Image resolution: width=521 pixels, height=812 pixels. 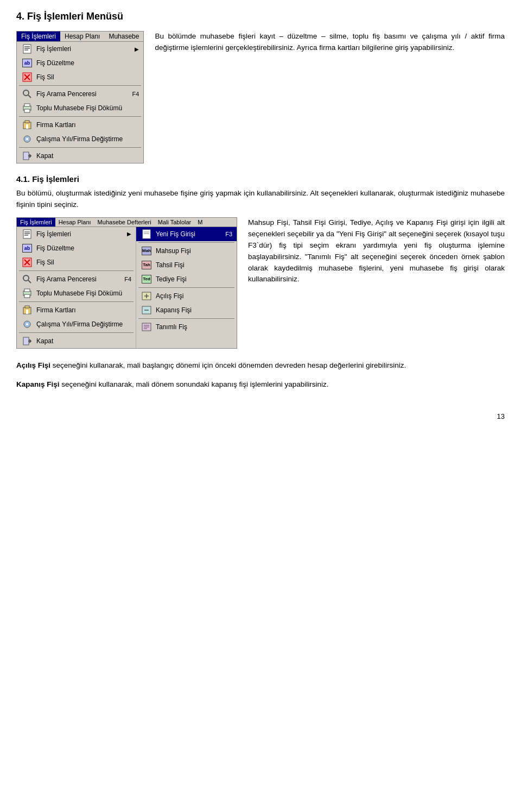 What do you see at coordinates (187, 265) in the screenshot?
I see `submenu-item-tahsil: Tah Tahsil Fişi` at bounding box center [187, 265].